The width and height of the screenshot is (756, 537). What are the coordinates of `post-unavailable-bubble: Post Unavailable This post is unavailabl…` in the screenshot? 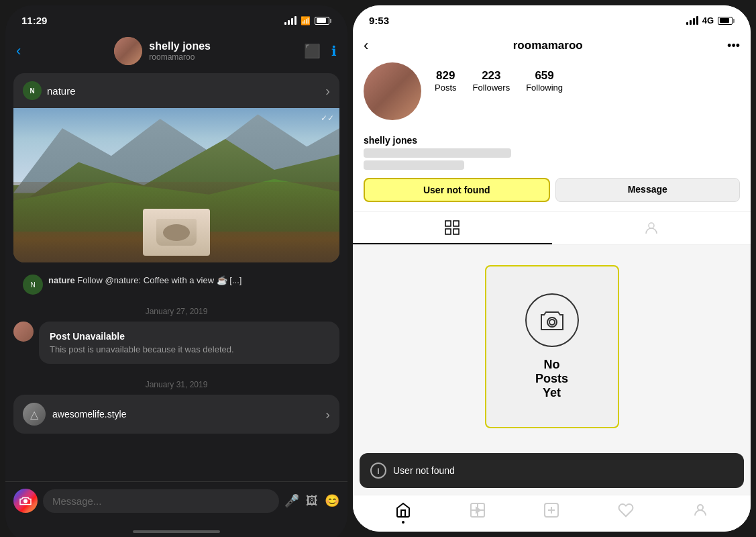 It's located at (189, 342).